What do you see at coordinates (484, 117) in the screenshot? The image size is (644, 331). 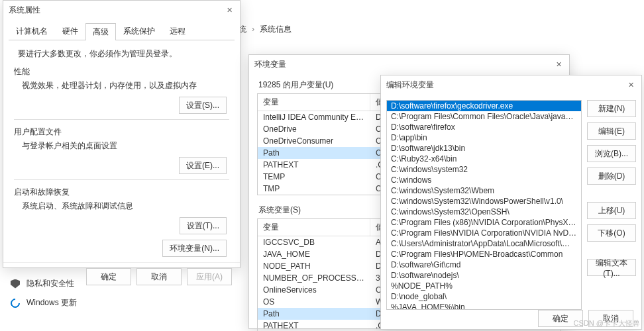 I see `list-item: C:\Program Files\Common Files\Oracle\Jav…` at bounding box center [484, 117].